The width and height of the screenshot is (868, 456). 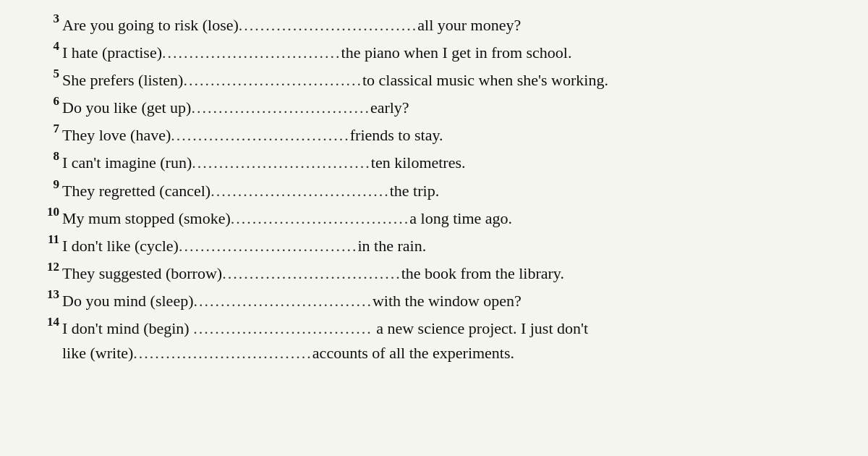 I want to click on item-before: She prefers (listen), so click(x=123, y=80).